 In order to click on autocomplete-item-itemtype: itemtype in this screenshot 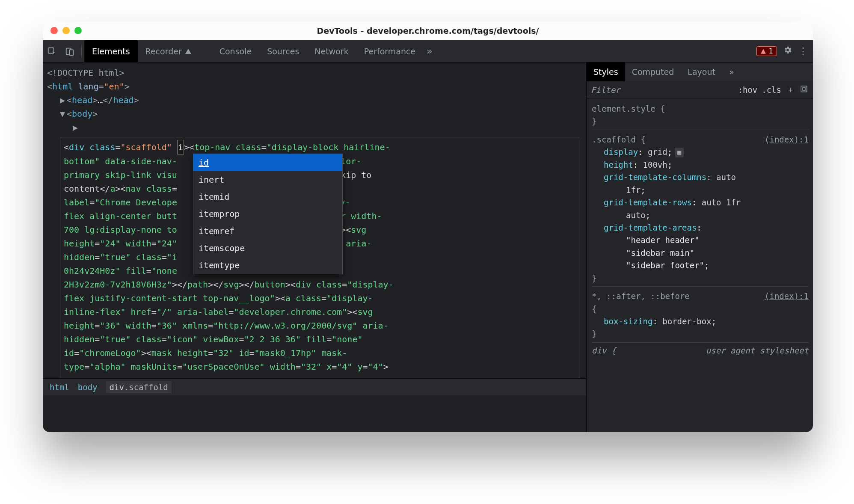, I will do `click(268, 265)`.